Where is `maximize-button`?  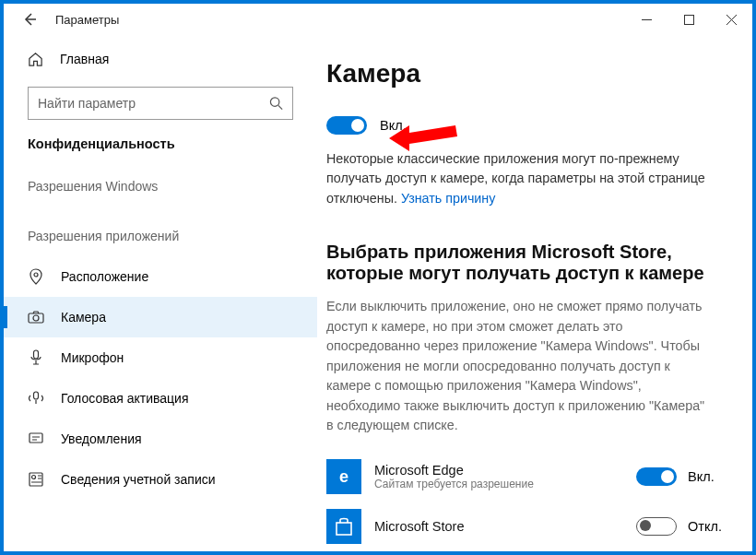
maximize-button is located at coordinates (689, 19).